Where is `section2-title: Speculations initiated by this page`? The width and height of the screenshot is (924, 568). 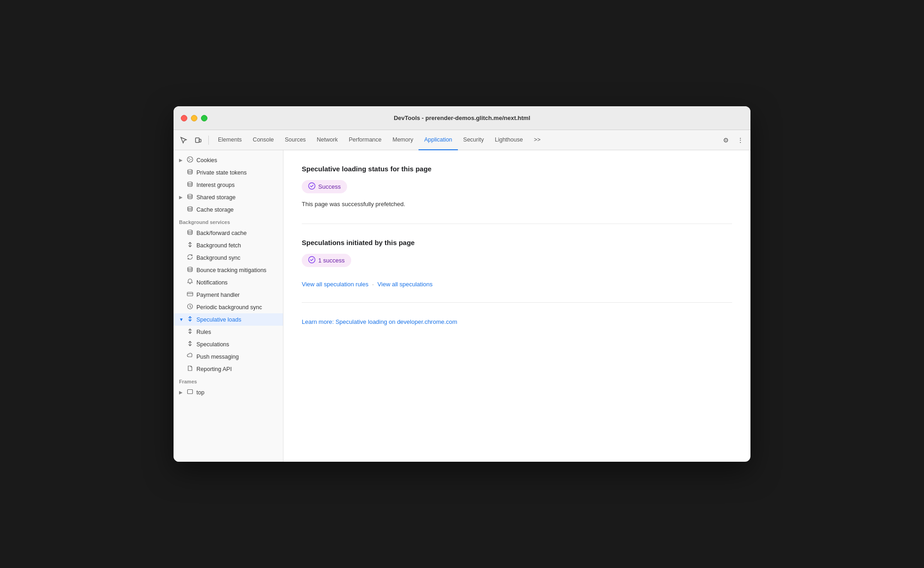 section2-title: Speculations initiated by this page is located at coordinates (517, 243).